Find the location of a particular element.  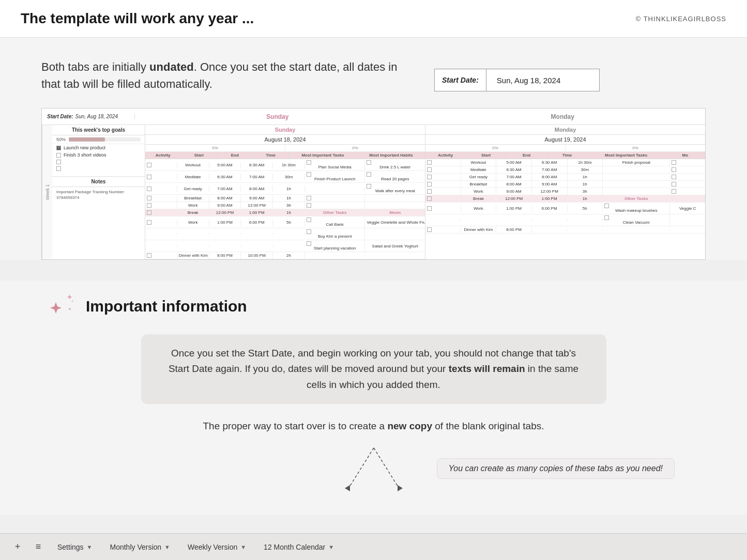

goals-notes-panel: This week's top goals 50% ✓ Launch new p… is located at coordinates (99, 192).